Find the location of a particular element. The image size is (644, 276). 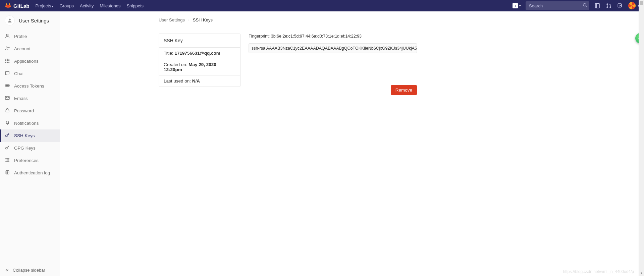

sidebar-item-account: Account is located at coordinates (30, 49).